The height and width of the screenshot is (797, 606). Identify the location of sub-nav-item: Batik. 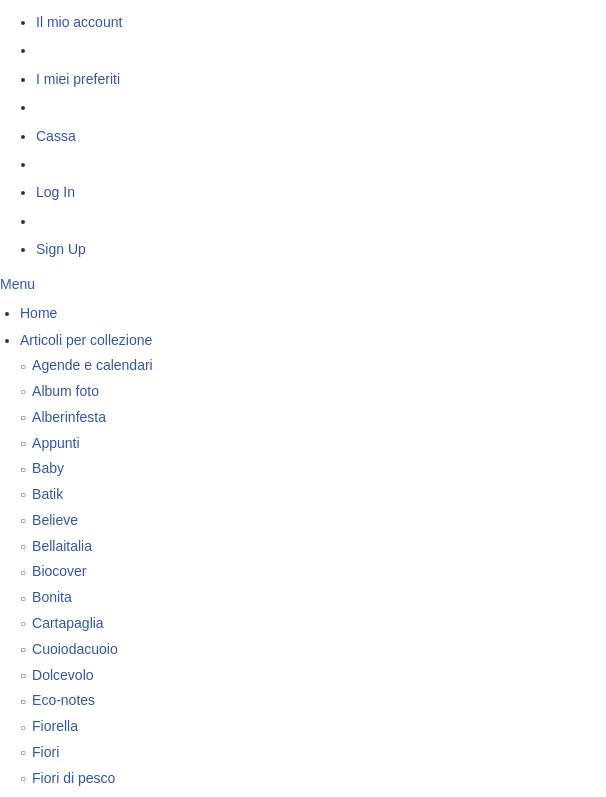
(313, 495).